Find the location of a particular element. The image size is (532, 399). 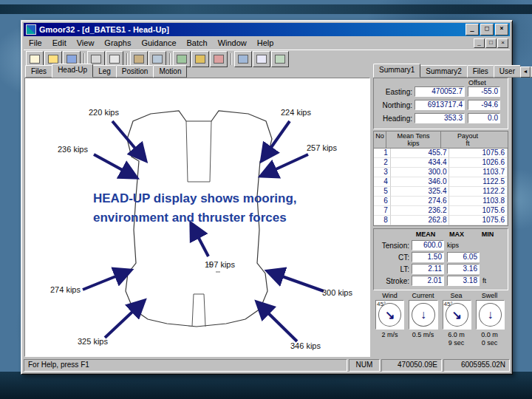

offset-column-header: Offset is located at coordinates (477, 83).